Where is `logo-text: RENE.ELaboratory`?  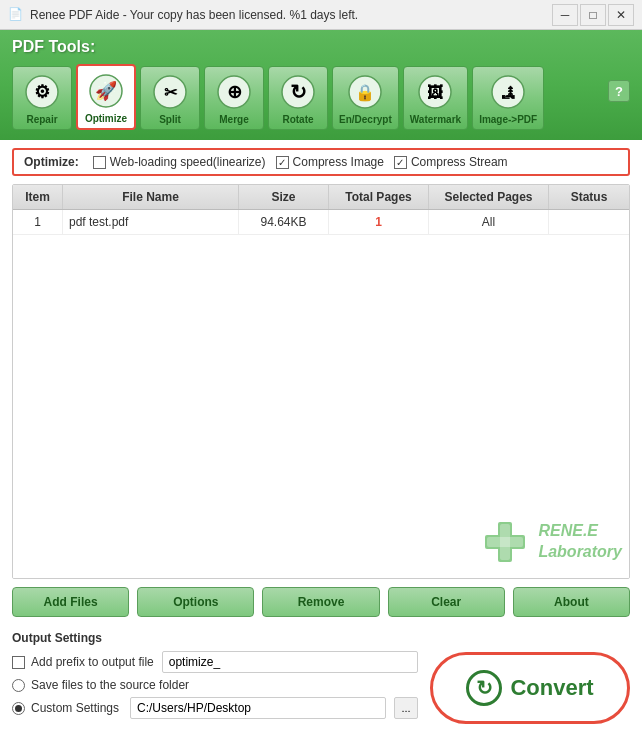
logo-text: RENE.ELaboratory is located at coordinates (580, 542).